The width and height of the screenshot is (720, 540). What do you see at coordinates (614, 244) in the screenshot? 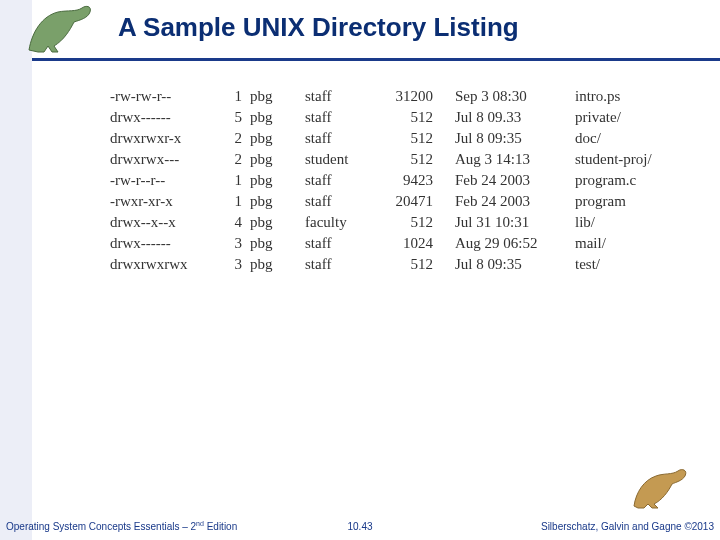
I see `filename-cell: mail/` at bounding box center [614, 244].